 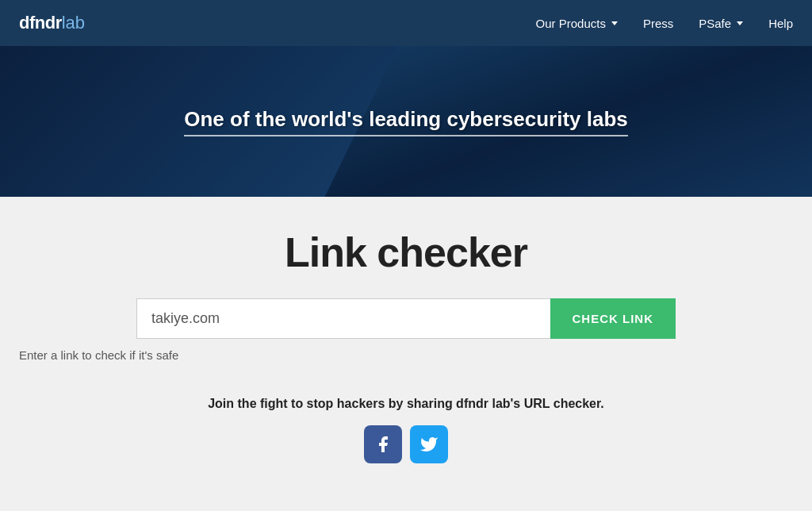 I want to click on check-link-button: CHECK LINK, so click(x=614, y=319).